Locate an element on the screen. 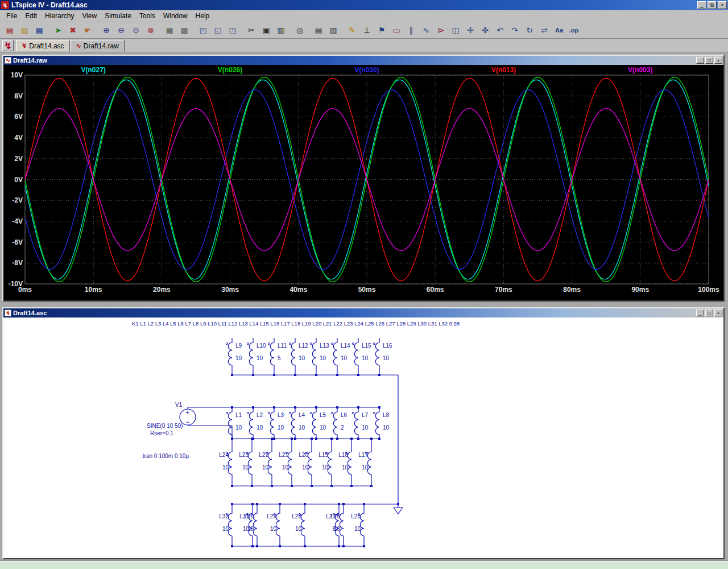 This screenshot has width=728, height=569. inductor-value-L12: 10 is located at coordinates (302, 358).